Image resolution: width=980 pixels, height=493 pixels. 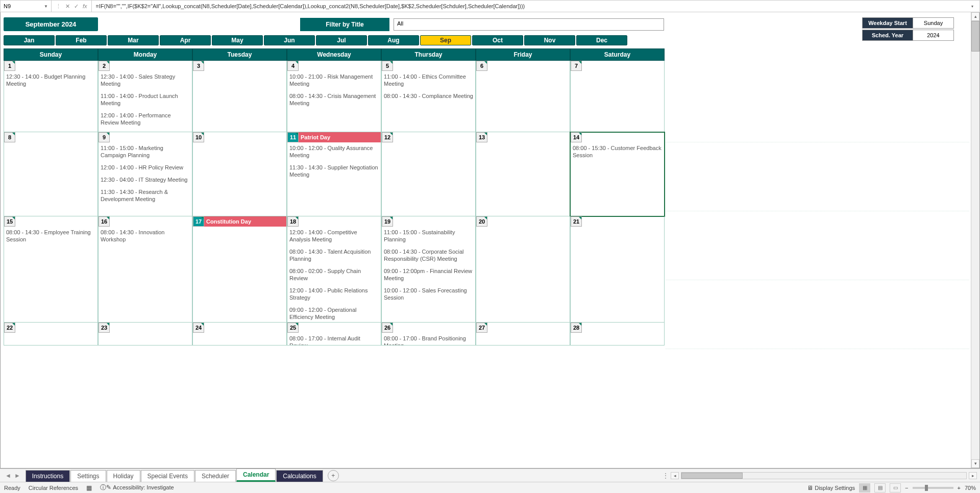 What do you see at coordinates (240, 269) in the screenshot?
I see `day-cell: 17Constitution Day` at bounding box center [240, 269].